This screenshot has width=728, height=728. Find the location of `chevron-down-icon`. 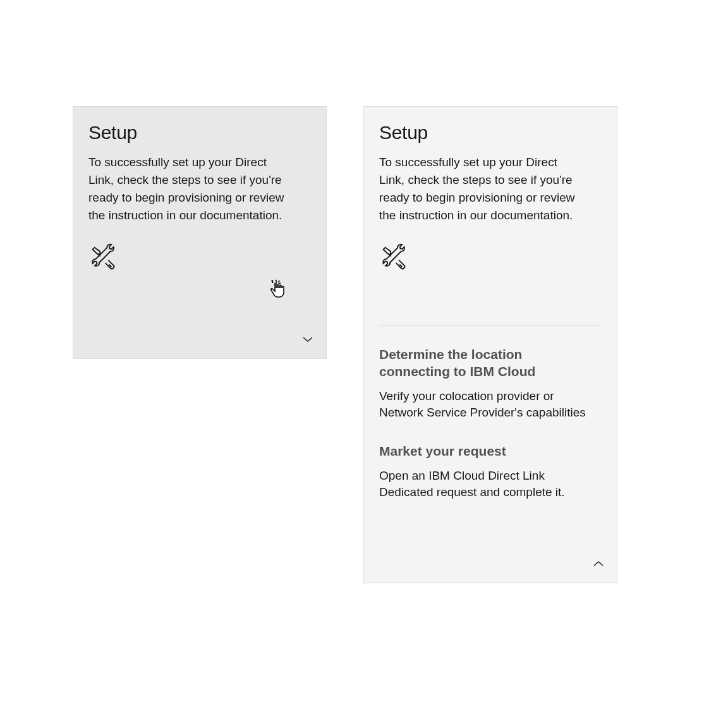

chevron-down-icon is located at coordinates (308, 340).